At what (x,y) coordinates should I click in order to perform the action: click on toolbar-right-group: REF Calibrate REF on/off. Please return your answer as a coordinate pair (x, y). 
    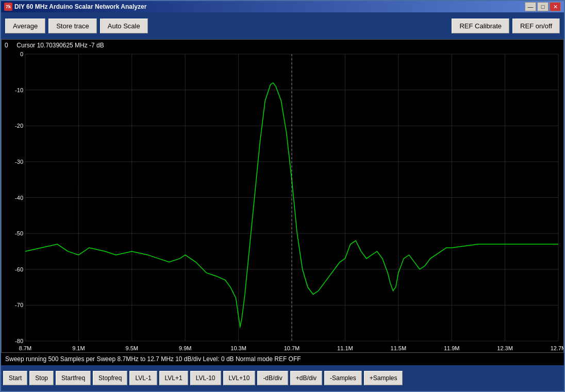
    Looking at the image, I should click on (506, 26).